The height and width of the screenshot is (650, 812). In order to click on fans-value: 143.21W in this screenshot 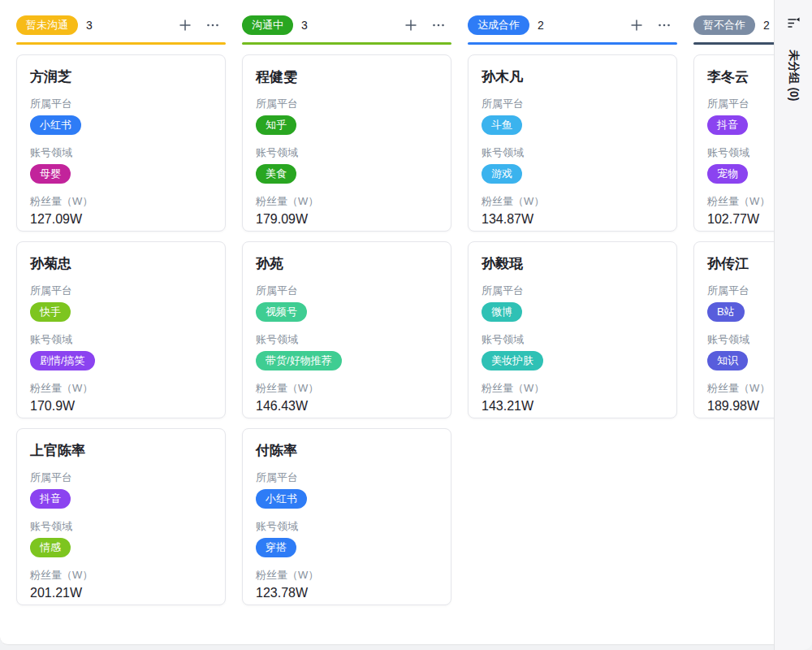, I will do `click(572, 406)`.